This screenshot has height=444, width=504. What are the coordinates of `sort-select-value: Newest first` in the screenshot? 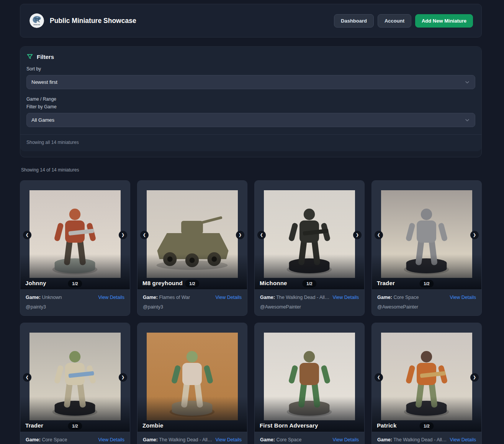 It's located at (44, 82).